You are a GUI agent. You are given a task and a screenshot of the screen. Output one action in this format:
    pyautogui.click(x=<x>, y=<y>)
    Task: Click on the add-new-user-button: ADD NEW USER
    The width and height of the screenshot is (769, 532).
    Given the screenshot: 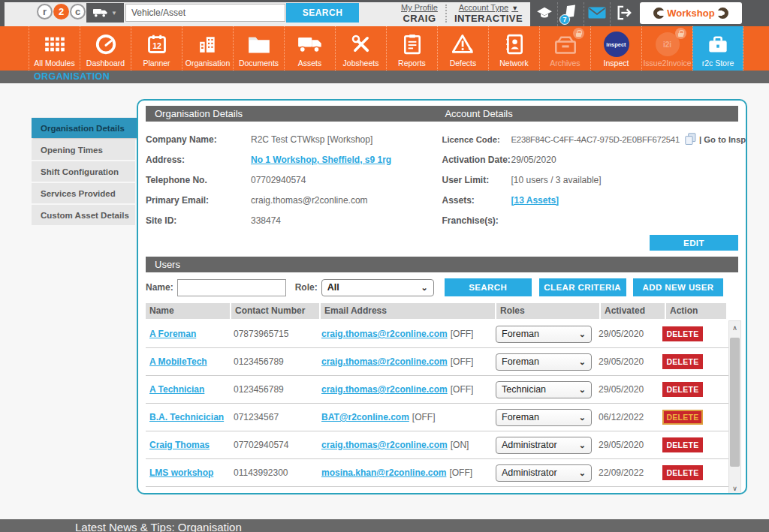 What is the action you would take?
    pyautogui.click(x=678, y=287)
    